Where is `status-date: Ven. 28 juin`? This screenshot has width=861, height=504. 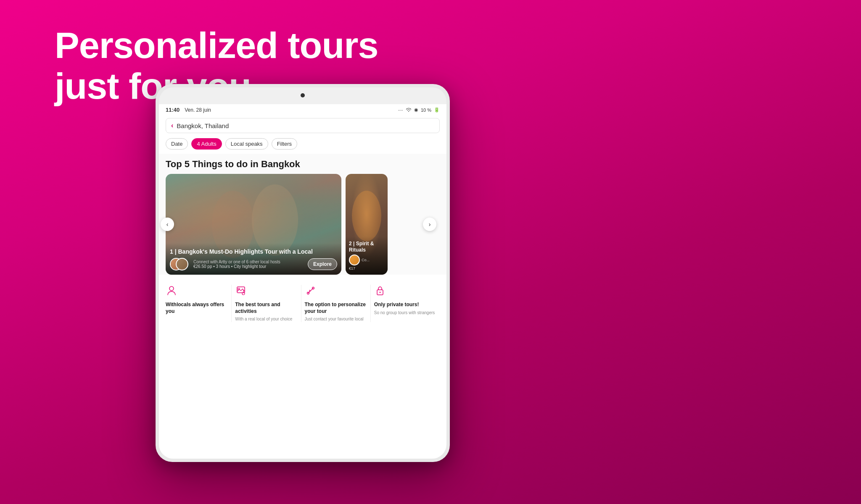 status-date: Ven. 28 juin is located at coordinates (198, 110).